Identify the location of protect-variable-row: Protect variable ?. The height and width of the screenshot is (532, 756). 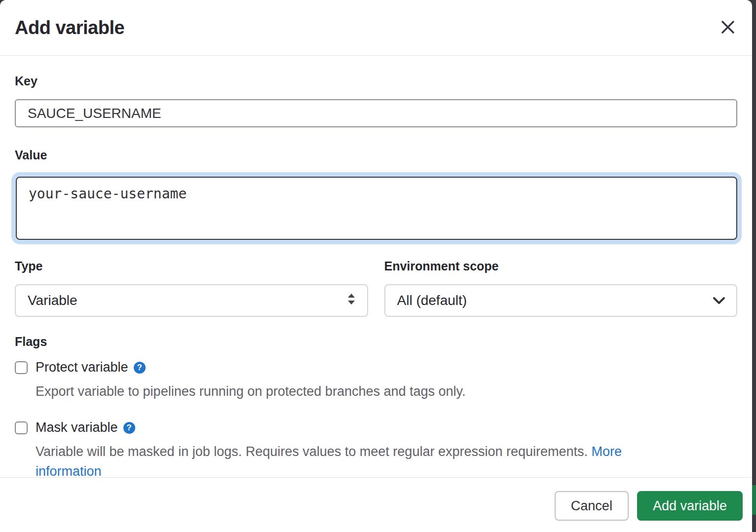
(376, 367).